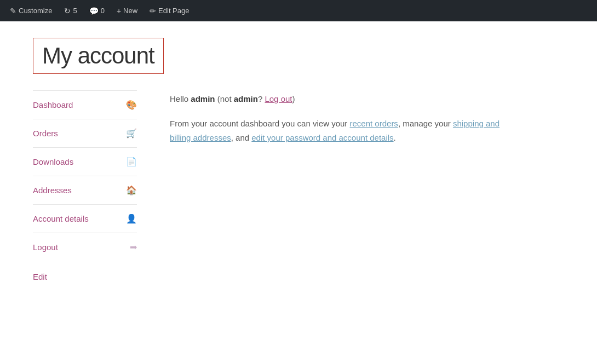 Image resolution: width=597 pixels, height=364 pixels. I want to click on edit-page-icon: ✏, so click(153, 11).